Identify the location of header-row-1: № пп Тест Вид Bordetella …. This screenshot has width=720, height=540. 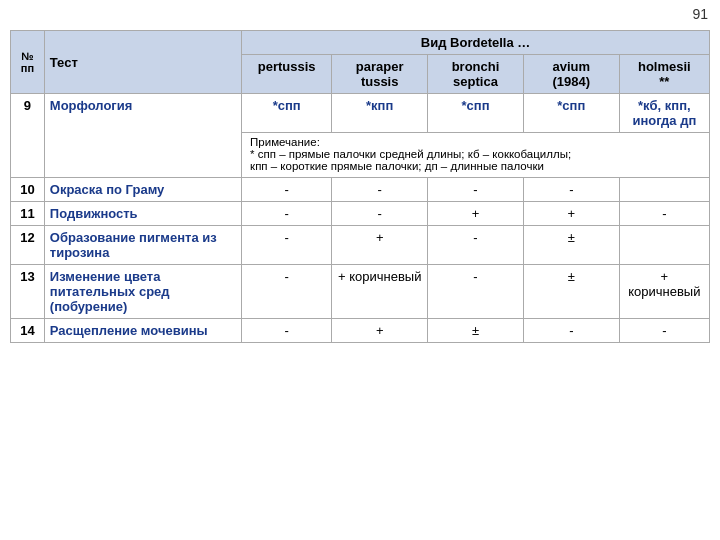
(360, 43).